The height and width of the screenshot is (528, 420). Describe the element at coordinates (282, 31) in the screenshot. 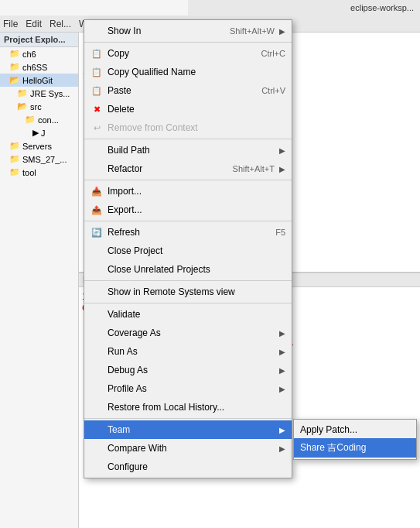

I see `show-in-arrow-icon: ▶` at that location.